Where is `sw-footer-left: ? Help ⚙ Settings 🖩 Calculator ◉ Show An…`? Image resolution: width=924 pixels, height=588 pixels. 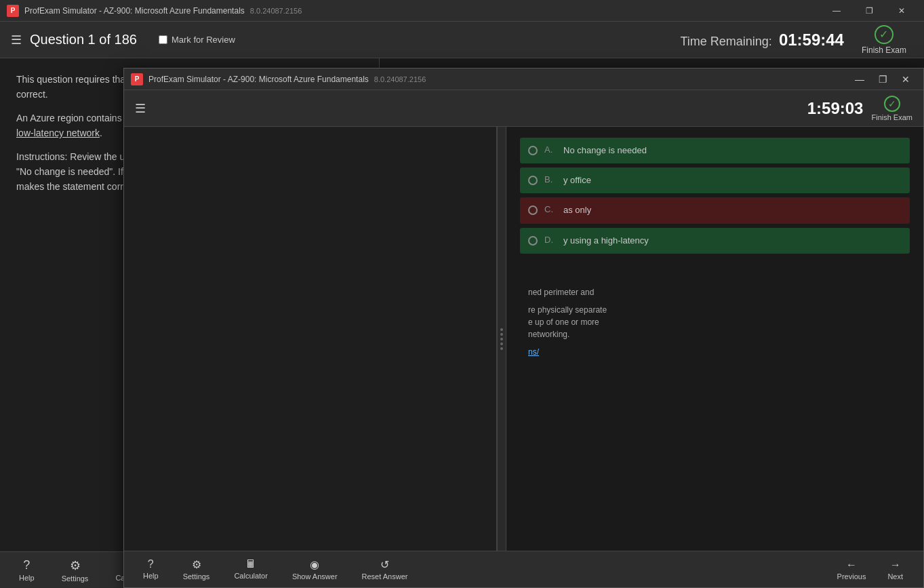 sw-footer-left: ? Help ⚙ Settings 🖩 Calculator ◉ Show An… is located at coordinates (275, 570).